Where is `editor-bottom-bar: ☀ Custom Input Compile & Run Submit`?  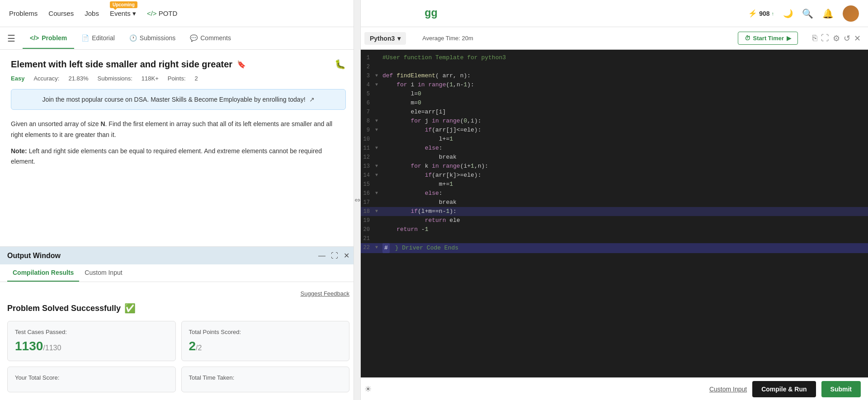 editor-bottom-bar: ☀ Custom Input Compile & Run Submit is located at coordinates (613, 389).